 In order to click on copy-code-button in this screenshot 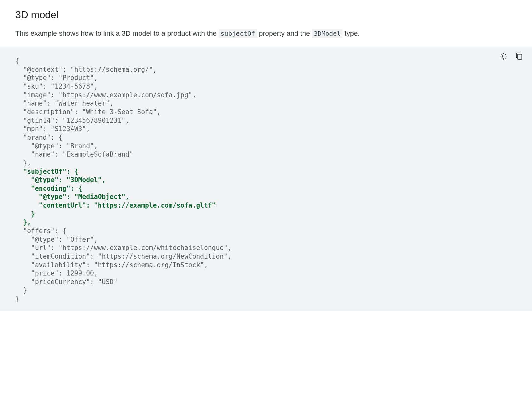, I will do `click(519, 56)`.